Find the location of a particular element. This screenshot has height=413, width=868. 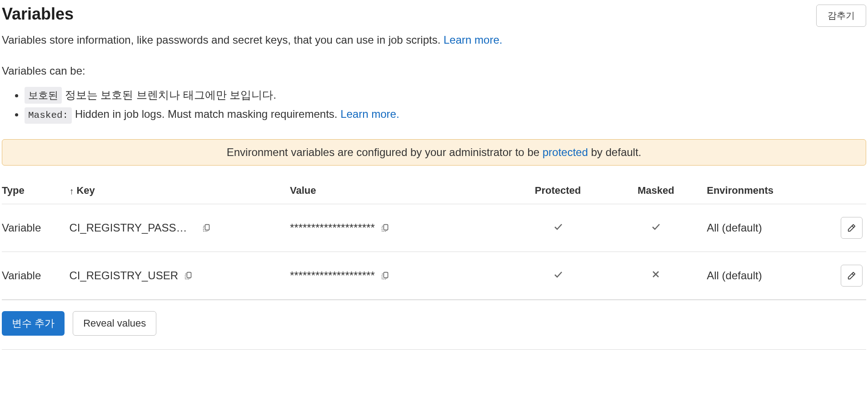

variables-subheading: Variables can be: is located at coordinates (434, 71).